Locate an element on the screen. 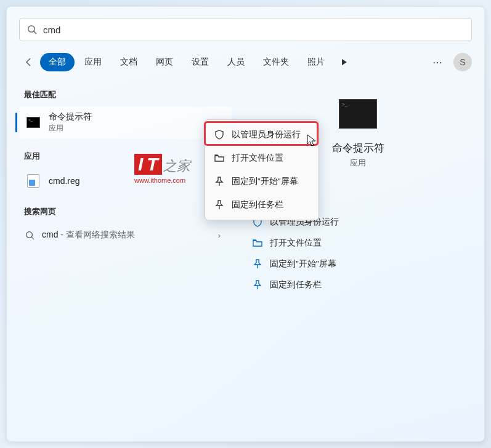 The image size is (491, 448). tab-web: 网页 is located at coordinates (164, 62).